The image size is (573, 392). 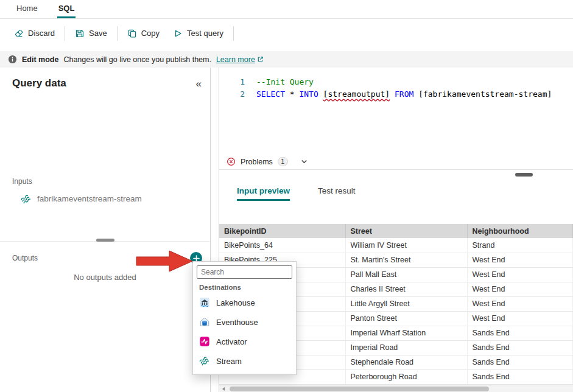 What do you see at coordinates (406, 275) in the screenshot?
I see `table-cell: Pall Mall East` at bounding box center [406, 275].